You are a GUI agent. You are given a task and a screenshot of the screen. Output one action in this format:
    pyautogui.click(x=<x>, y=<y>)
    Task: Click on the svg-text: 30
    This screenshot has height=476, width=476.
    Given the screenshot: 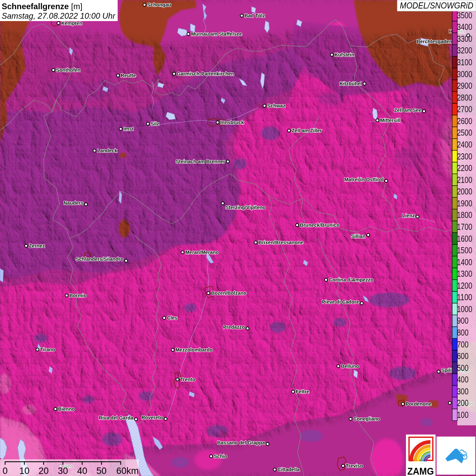 What is the action you would take?
    pyautogui.click(x=63, y=471)
    